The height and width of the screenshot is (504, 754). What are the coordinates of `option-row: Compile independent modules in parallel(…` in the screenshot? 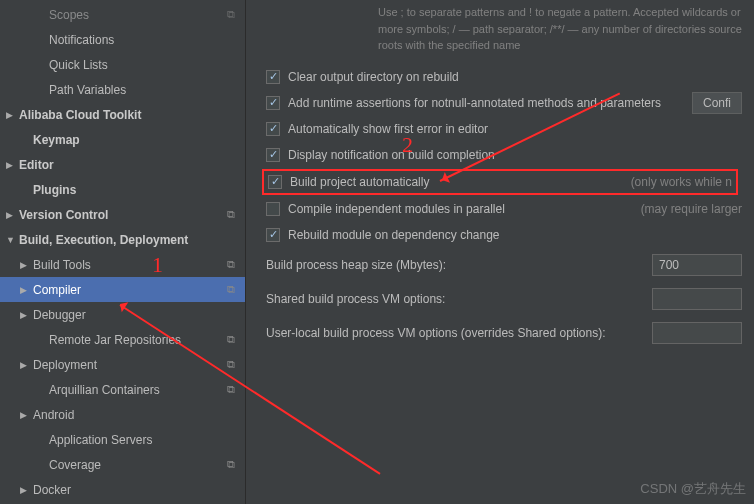 It's located at (500, 209).